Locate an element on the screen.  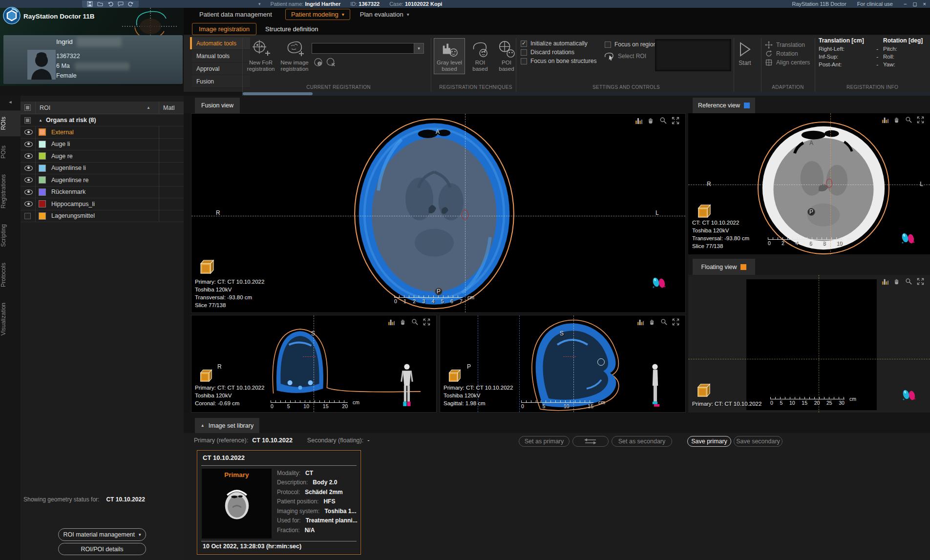
tool-category-tab: Approval is located at coordinates (221, 69).